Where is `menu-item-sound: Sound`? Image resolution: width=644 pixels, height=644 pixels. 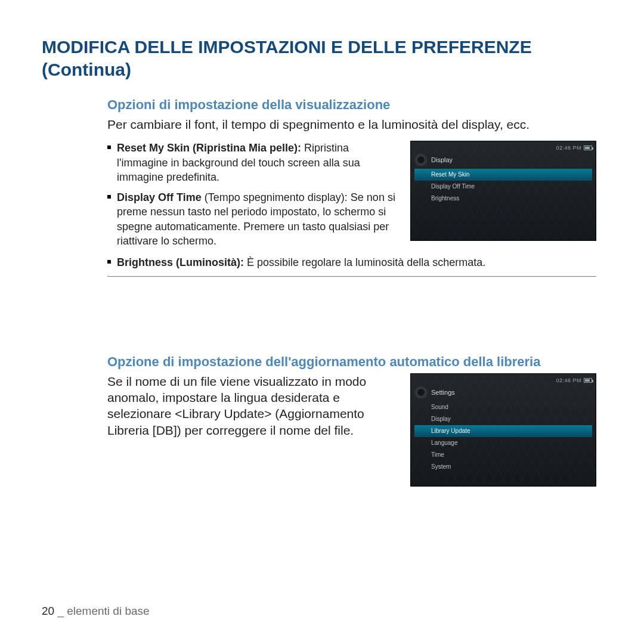 menu-item-sound: Sound is located at coordinates (503, 407).